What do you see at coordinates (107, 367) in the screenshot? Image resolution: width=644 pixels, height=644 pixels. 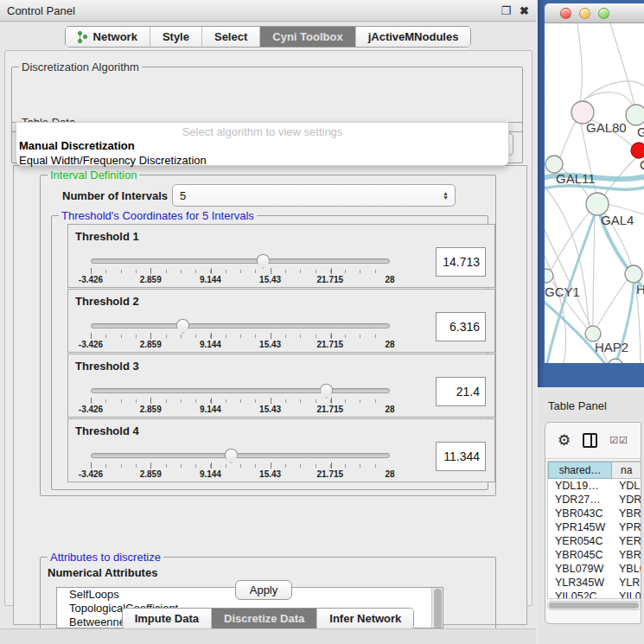 I see `threshold-3-label: Threshold 3` at bounding box center [107, 367].